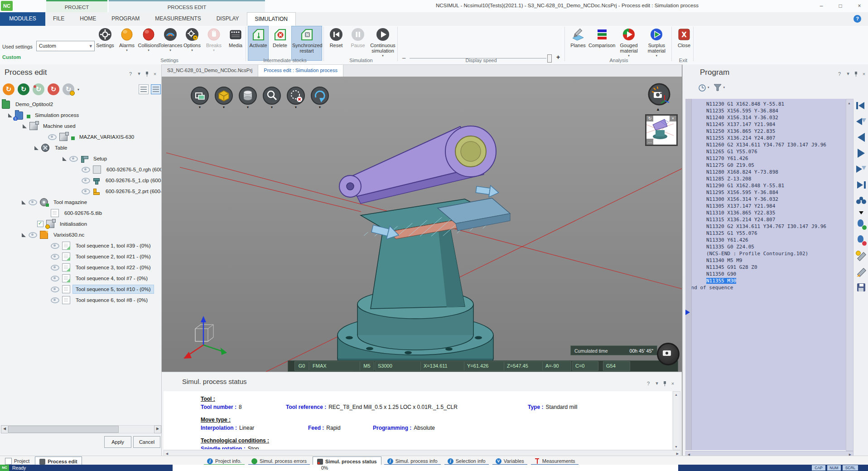 The height and width of the screenshot is (471, 868). I want to click on gcode-line: N11330 Y61.426, so click(766, 240).